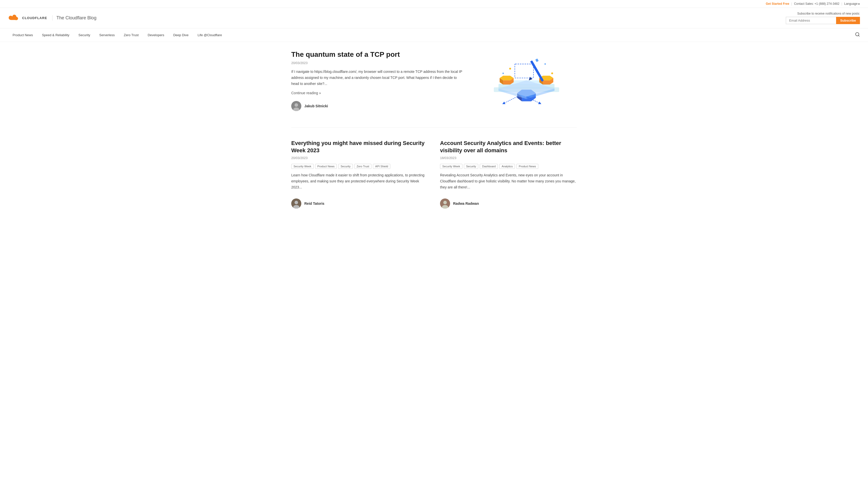 This screenshot has height=501, width=868. Describe the element at coordinates (829, 14) in the screenshot. I see `subscribe-label: Subscribe to receive notifications of ne…` at that location.